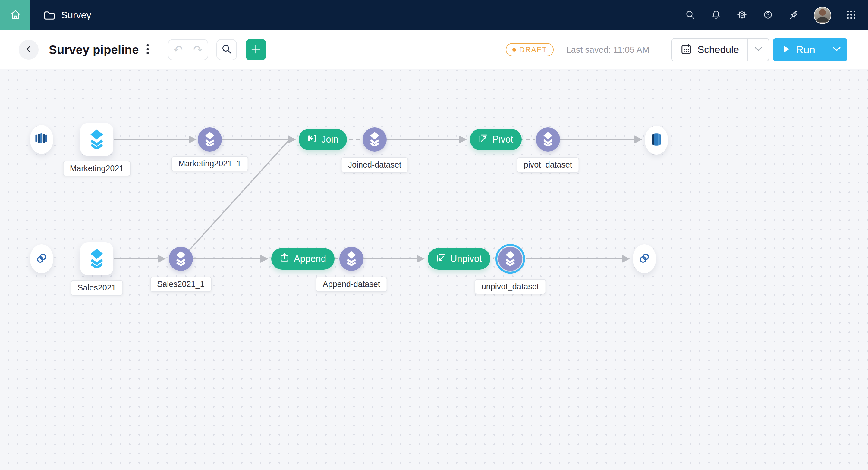  Describe the element at coordinates (97, 259) in the screenshot. I see `dataset-node-sales2021` at that location.